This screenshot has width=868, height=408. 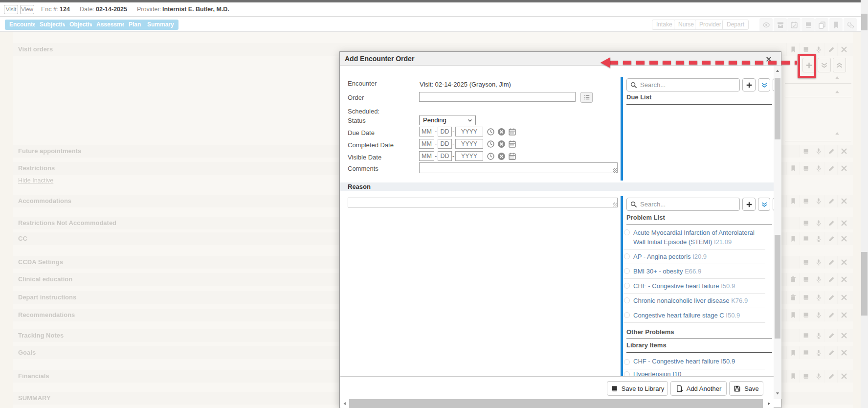 I want to click on add-icon, so click(x=749, y=85).